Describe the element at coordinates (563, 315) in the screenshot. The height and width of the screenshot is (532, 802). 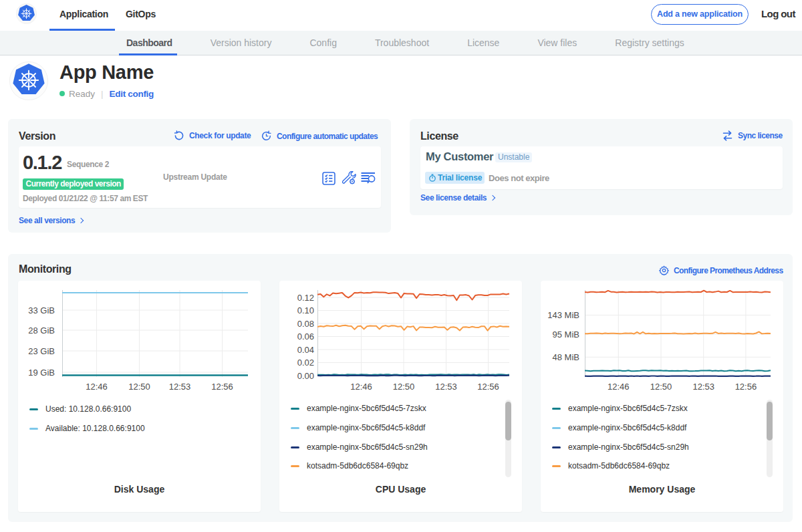
I see `svg-text: 143 MiB` at that location.